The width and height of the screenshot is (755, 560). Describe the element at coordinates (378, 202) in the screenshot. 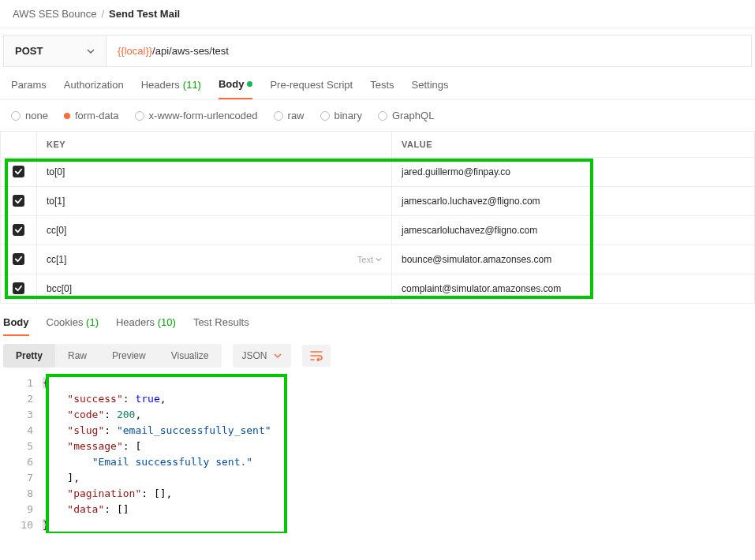

I see `table-row: to[1]jamescarlo.luchavez@fligno.com` at that location.